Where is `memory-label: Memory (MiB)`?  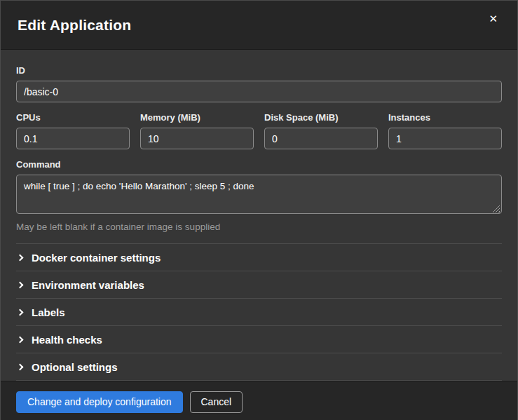
memory-label: Memory (MiB) is located at coordinates (197, 118).